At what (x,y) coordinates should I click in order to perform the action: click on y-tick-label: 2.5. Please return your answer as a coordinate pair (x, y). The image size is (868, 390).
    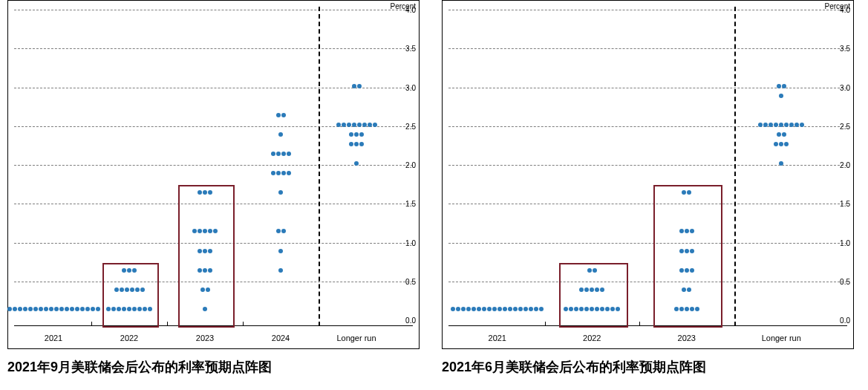
    Looking at the image, I should click on (411, 126).